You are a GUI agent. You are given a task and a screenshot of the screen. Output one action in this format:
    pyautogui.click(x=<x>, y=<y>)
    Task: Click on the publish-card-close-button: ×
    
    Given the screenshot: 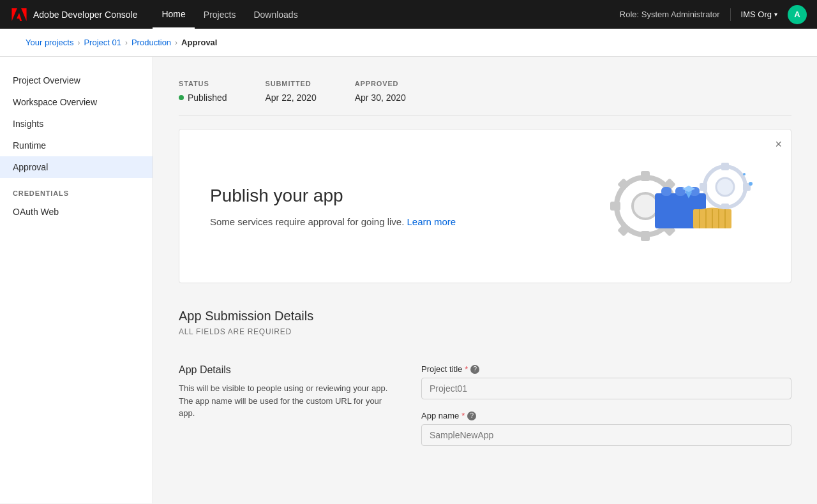 What is the action you would take?
    pyautogui.click(x=779, y=144)
    